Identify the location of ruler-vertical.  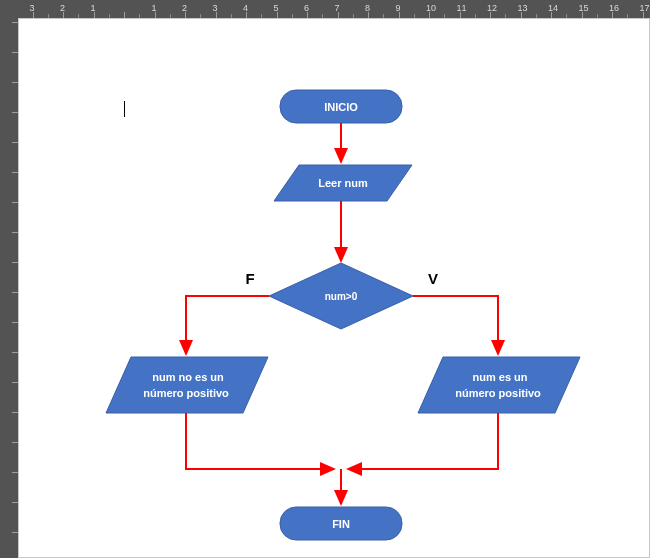
(9, 288).